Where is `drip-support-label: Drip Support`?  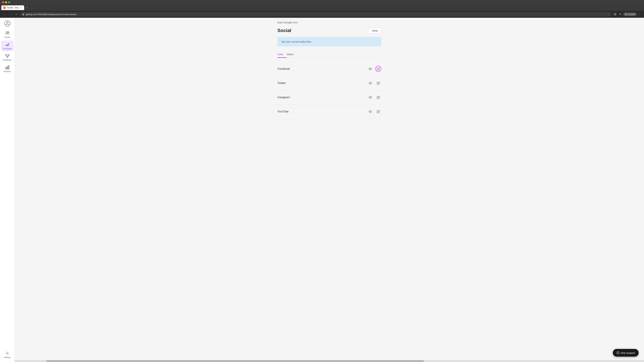 drip-support-label: Drip Support is located at coordinates (628, 353).